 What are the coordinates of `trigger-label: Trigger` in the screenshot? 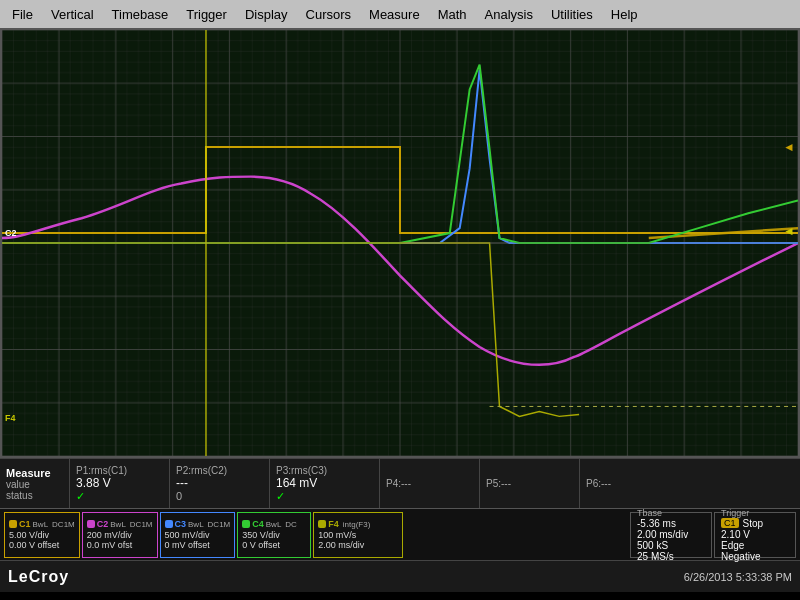 It's located at (755, 513).